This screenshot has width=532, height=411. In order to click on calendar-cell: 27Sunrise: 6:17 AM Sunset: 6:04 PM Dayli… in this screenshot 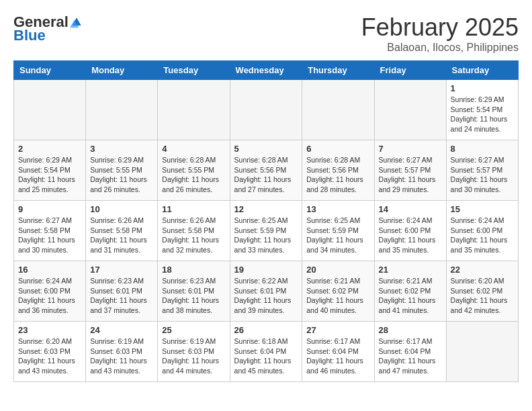, I will do `click(339, 352)`.